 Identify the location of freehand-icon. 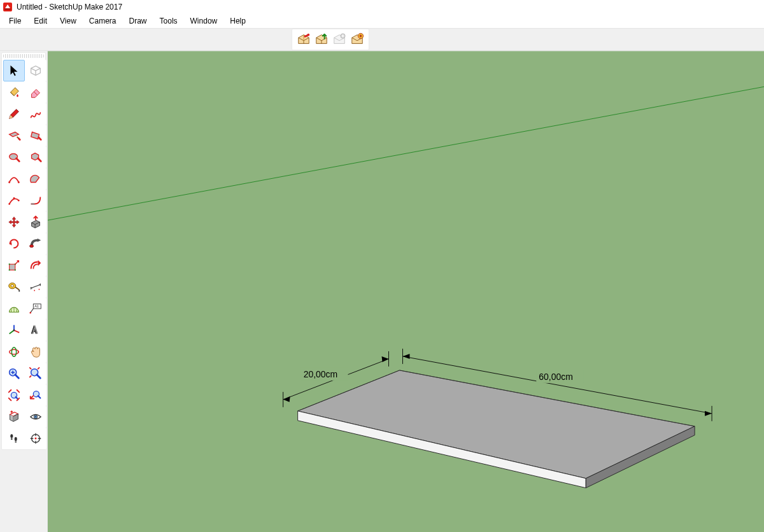
(36, 114).